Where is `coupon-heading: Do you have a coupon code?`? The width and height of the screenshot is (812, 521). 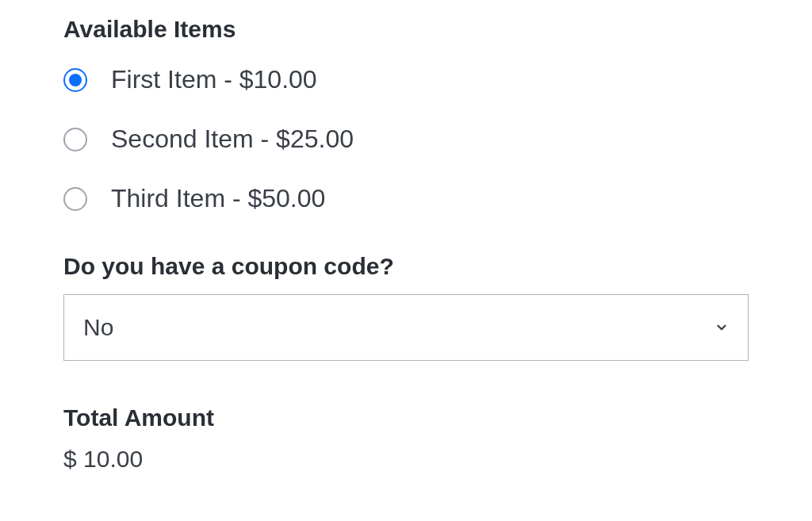 coupon-heading: Do you have a coupon code? is located at coordinates (406, 266).